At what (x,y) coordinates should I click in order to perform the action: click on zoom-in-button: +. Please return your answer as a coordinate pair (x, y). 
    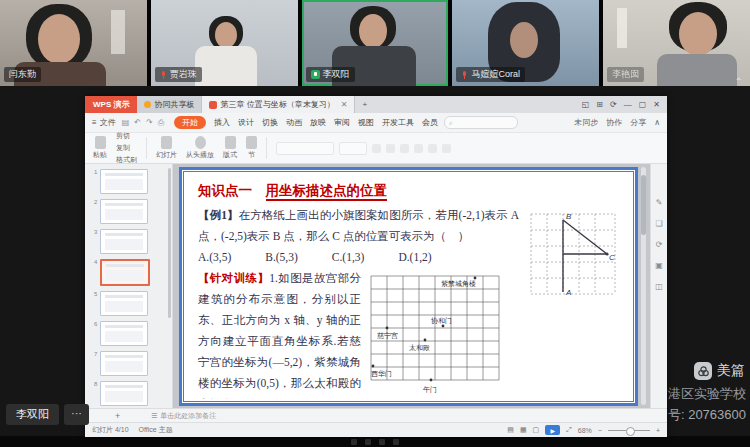
    Looking at the image, I should click on (658, 430).